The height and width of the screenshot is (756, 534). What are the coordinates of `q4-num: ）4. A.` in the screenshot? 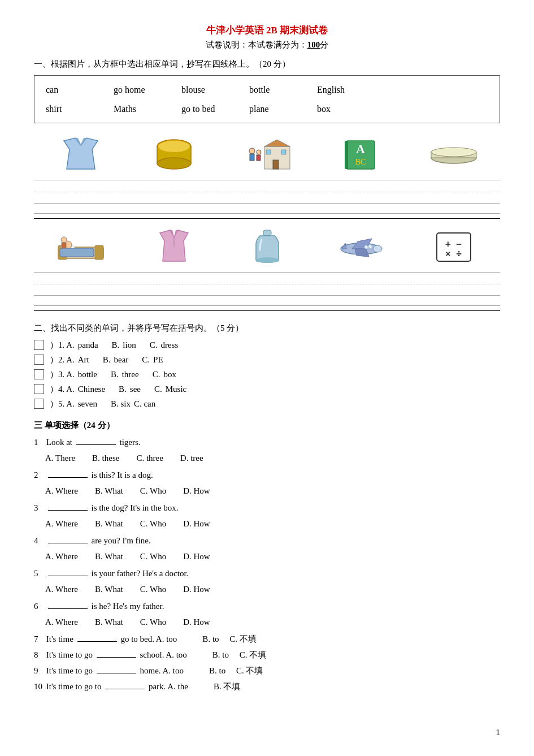 It's located at (62, 389).